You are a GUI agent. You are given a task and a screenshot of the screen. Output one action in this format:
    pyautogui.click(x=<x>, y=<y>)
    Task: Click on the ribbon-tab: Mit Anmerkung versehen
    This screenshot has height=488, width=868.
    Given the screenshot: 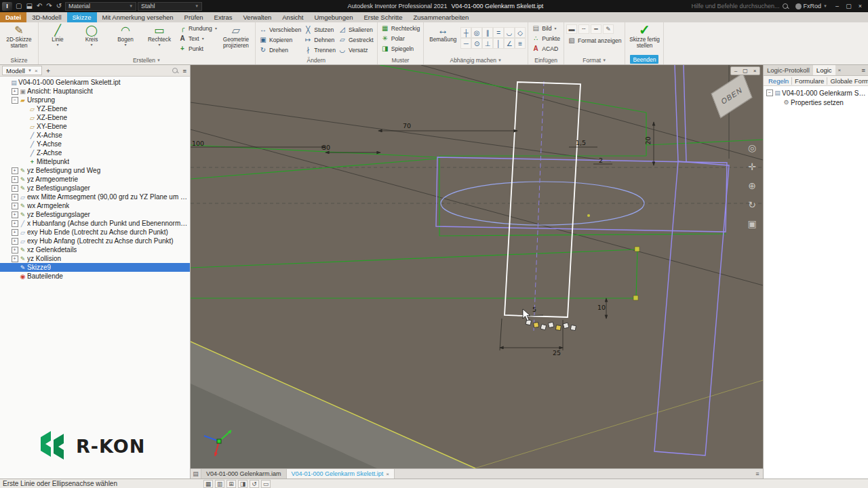 What is the action you would take?
    pyautogui.click(x=138, y=18)
    